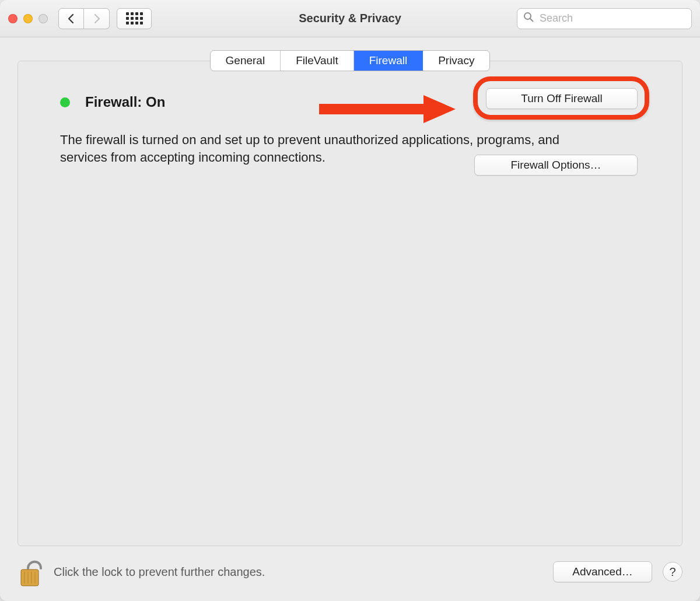 The width and height of the screenshot is (700, 601). Describe the element at coordinates (71, 19) in the screenshot. I see `back-button` at that location.